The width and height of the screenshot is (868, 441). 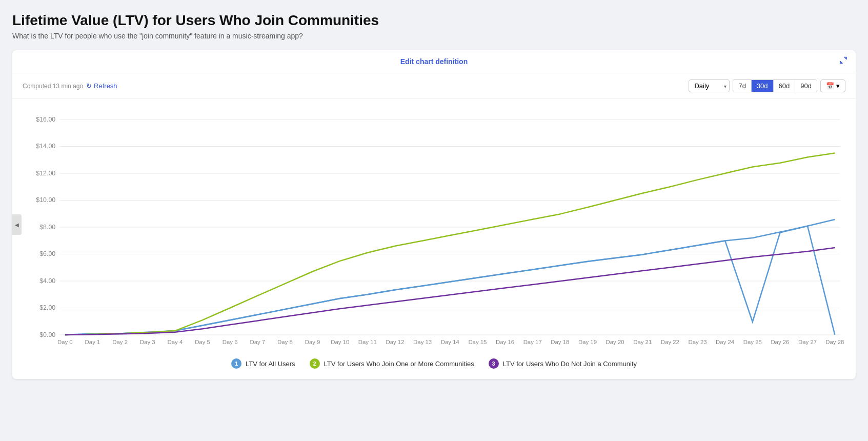 What do you see at coordinates (838, 86) in the screenshot?
I see `calendar-dropdown-icon: ▾` at bounding box center [838, 86].